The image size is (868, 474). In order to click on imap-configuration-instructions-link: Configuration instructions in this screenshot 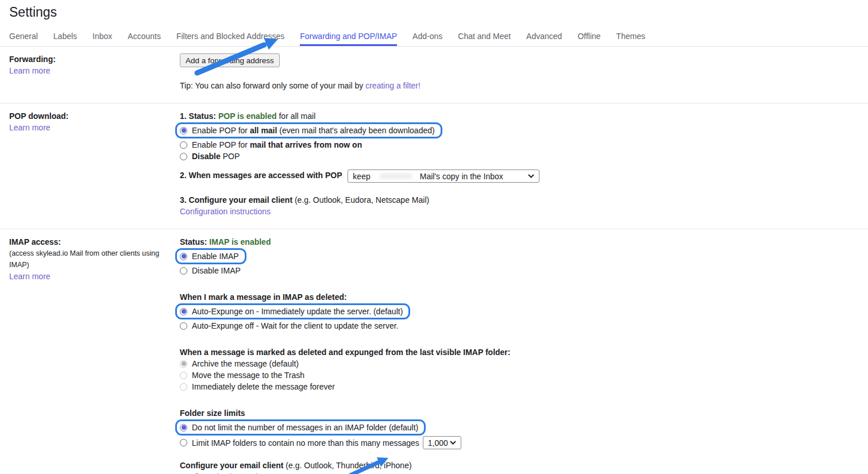, I will do `click(225, 472)`.